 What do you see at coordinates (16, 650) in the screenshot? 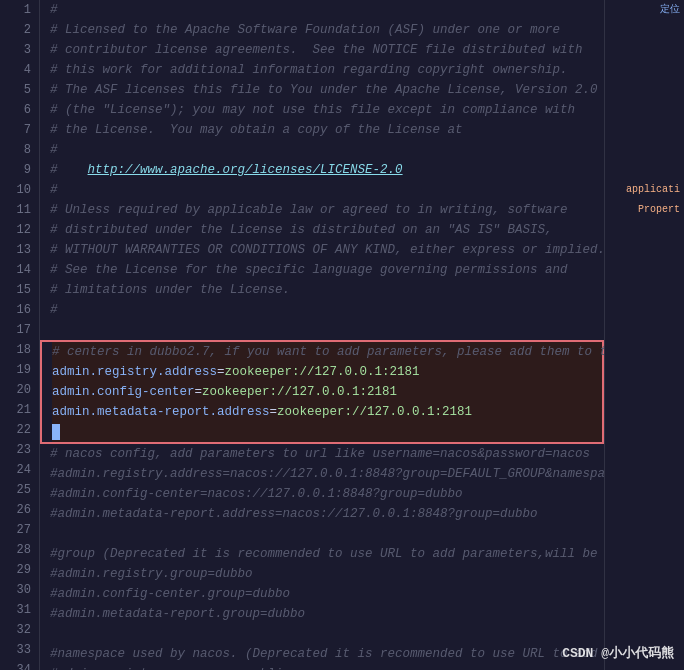
I see `line-number: 33` at bounding box center [16, 650].